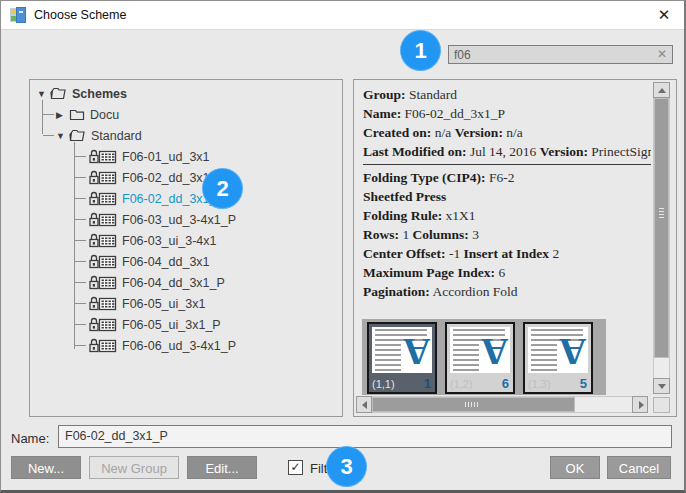 The image size is (686, 493). I want to click on tree-item-scheme: F06-03_ui_3-4x1, so click(186, 240).